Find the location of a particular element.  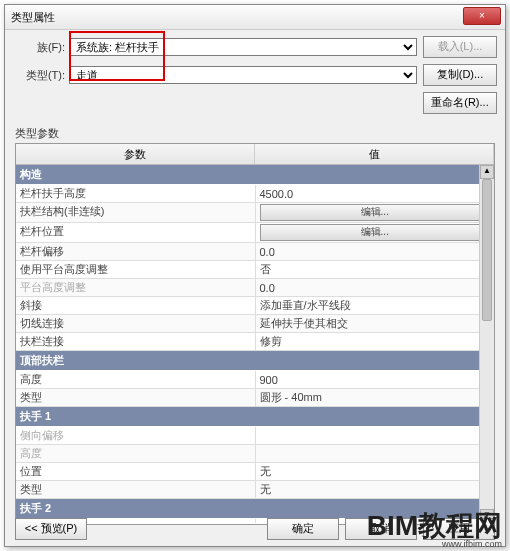

type-label: 类型(T): is located at coordinates (39, 76).